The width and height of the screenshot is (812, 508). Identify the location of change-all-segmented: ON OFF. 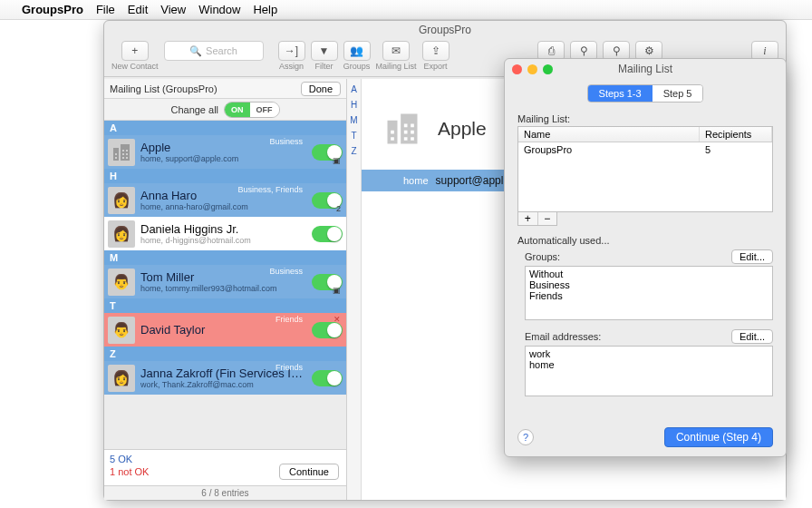
(252, 110).